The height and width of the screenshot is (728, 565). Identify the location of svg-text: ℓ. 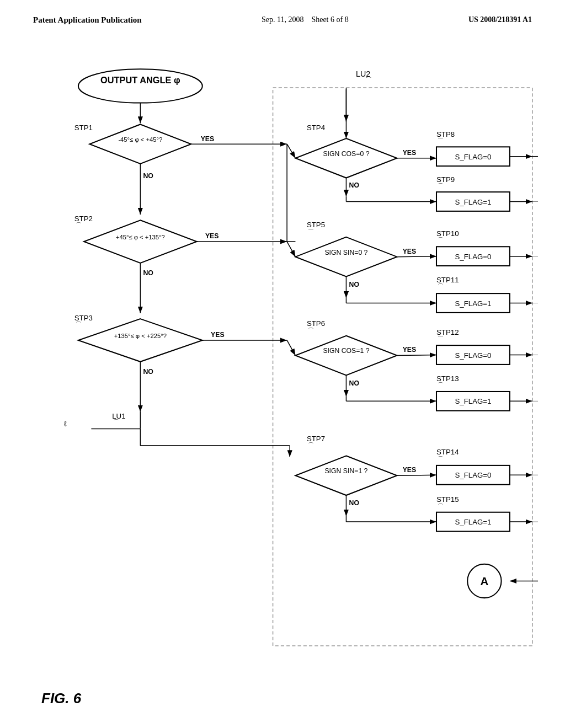
(65, 424).